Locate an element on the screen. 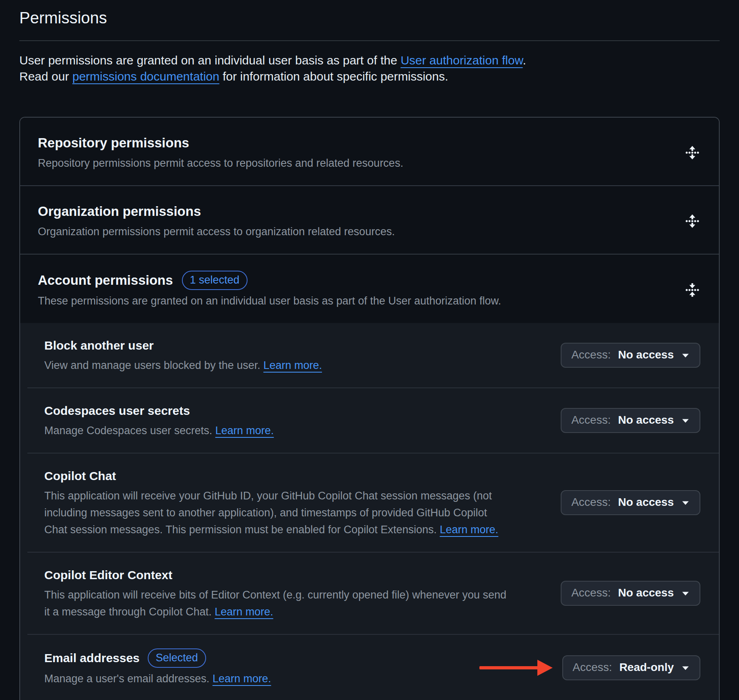 This screenshot has width=739, height=700. section-title: Organization permissions is located at coordinates (119, 211).